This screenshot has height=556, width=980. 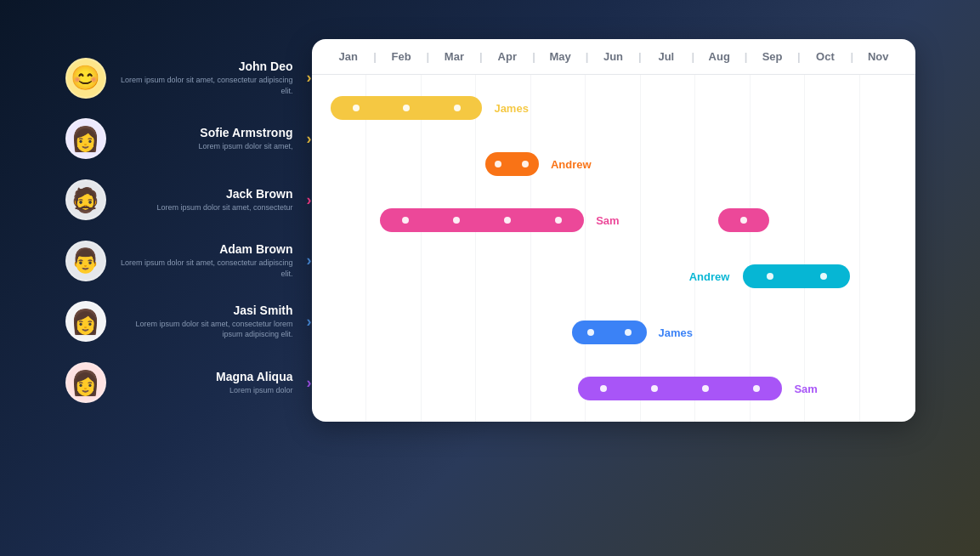 I want to click on bar-wrapper-secondary, so click(x=744, y=220).